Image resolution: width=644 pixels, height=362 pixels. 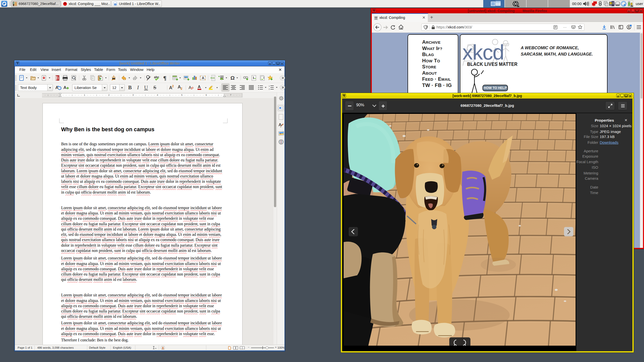 What do you see at coordinates (230, 95) in the screenshot?
I see `svg-text: 7` at bounding box center [230, 95].